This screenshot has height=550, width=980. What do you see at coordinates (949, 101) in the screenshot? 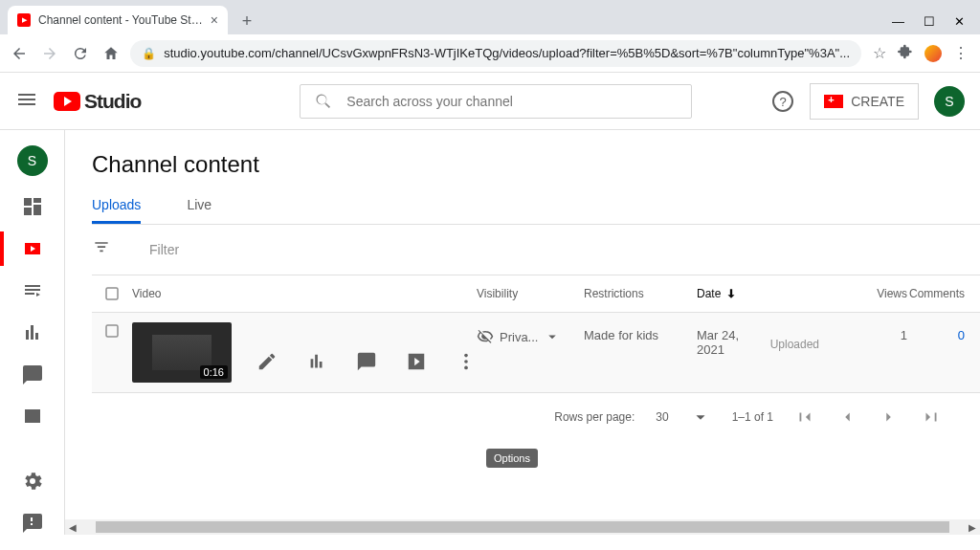
I see `account-avatar: S` at bounding box center [949, 101].